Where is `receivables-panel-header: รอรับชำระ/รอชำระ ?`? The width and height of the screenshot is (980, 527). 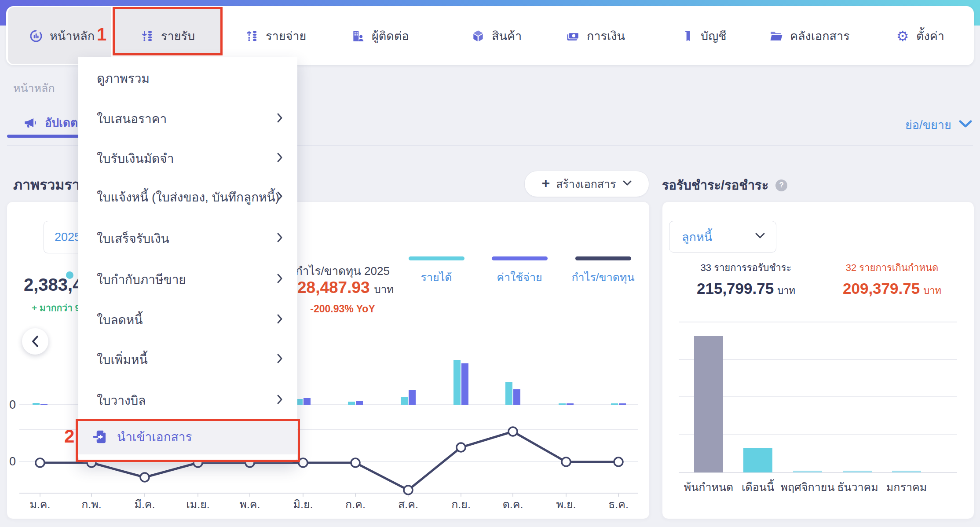
receivables-panel-header: รอรับชำระ/รอชำระ ? is located at coordinates (725, 185).